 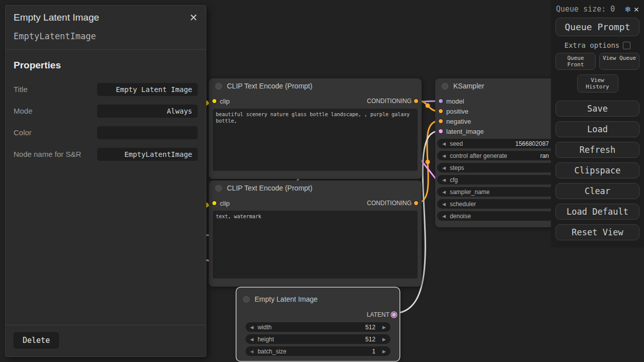 What do you see at coordinates (592, 45) in the screenshot?
I see `extra-options-label: Extra options` at bounding box center [592, 45].